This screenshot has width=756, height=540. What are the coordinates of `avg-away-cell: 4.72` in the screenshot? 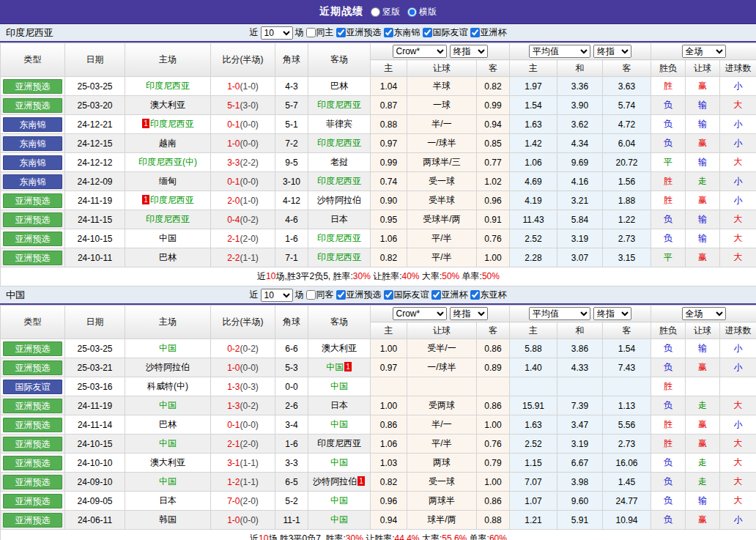 It's located at (627, 125).